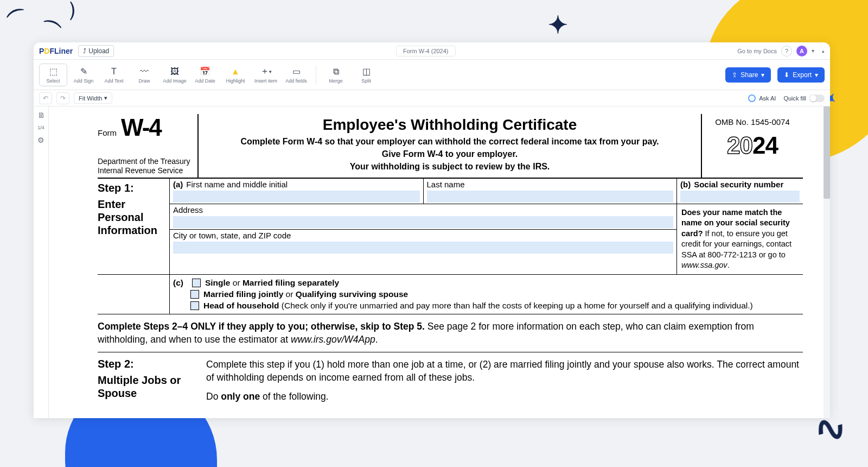  I want to click on tool-add-sign: ✎Add Sign, so click(84, 75).